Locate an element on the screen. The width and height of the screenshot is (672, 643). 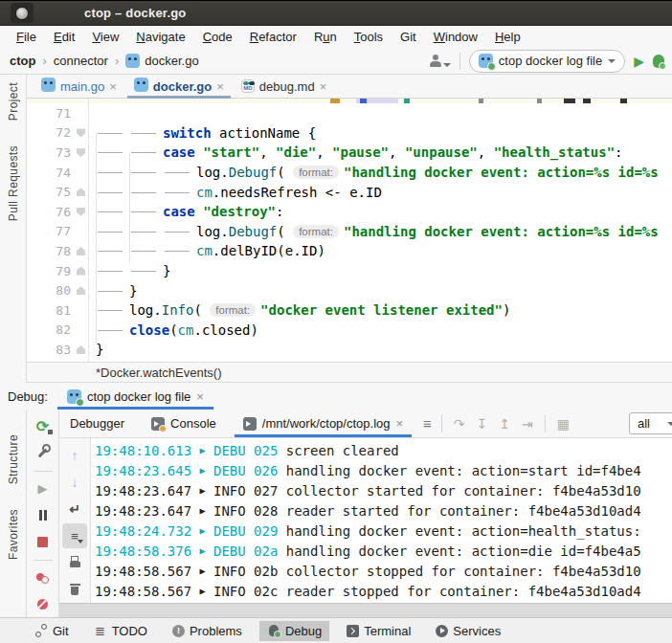
code-line: 75 cm.needsRefresh <- e.ID is located at coordinates (349, 191).